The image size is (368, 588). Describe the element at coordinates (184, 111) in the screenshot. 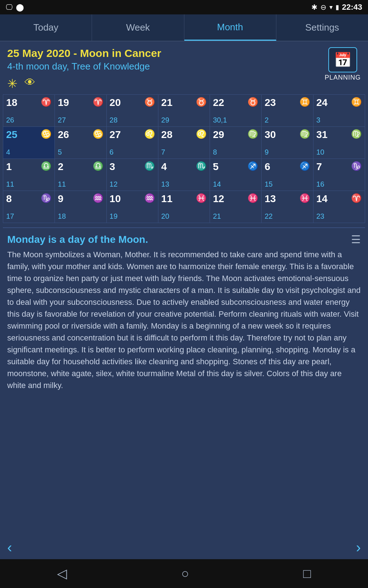

I see `cell-21: 21 ♉ 29` at that location.